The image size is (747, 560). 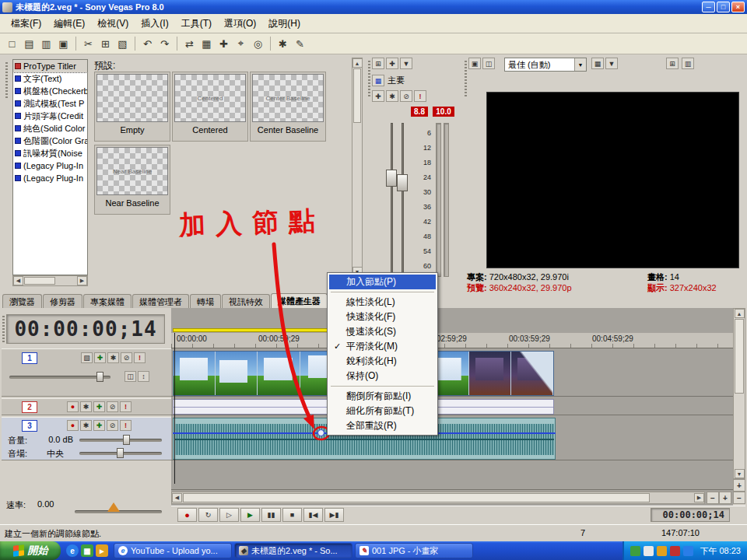 What do you see at coordinates (123, 44) in the screenshot?
I see `paste-icon: ▧` at bounding box center [123, 44].